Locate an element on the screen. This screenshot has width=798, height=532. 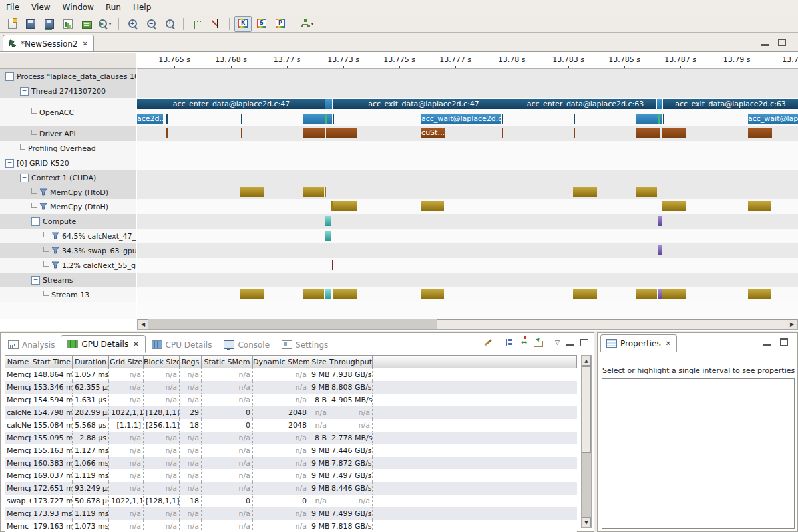
table-row: calcNe155.084 ms5.568 µs[1,1,1][256,1,1]… is located at coordinates (291, 426).